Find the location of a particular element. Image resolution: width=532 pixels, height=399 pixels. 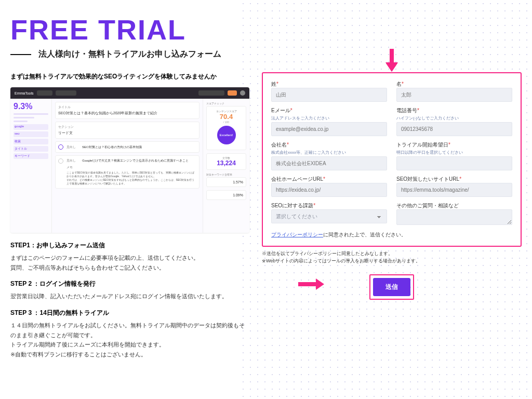

label-email: Eメール* is located at coordinates (329, 111).